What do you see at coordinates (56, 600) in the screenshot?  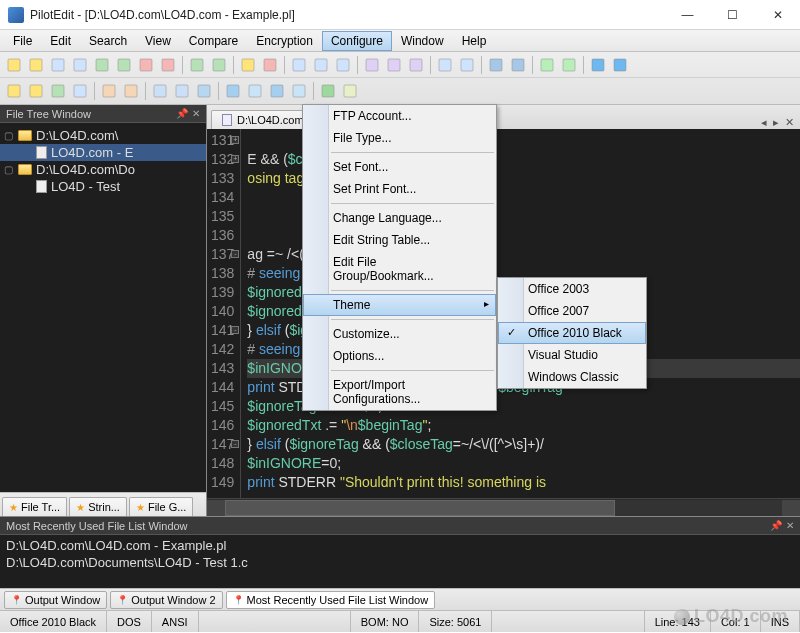 I see `bottom-tab: 📍Output Window` at bounding box center [56, 600].